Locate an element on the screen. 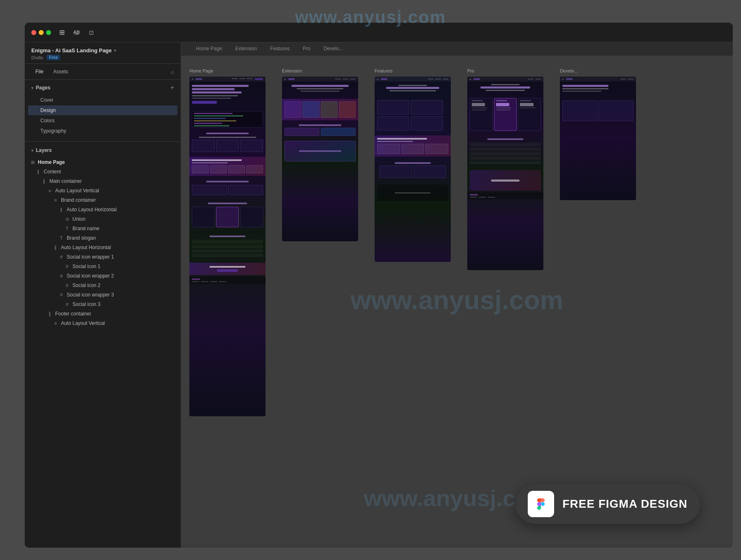 The image size is (741, 560). layer-home-page: ⊞ Home Page is located at coordinates (103, 162).